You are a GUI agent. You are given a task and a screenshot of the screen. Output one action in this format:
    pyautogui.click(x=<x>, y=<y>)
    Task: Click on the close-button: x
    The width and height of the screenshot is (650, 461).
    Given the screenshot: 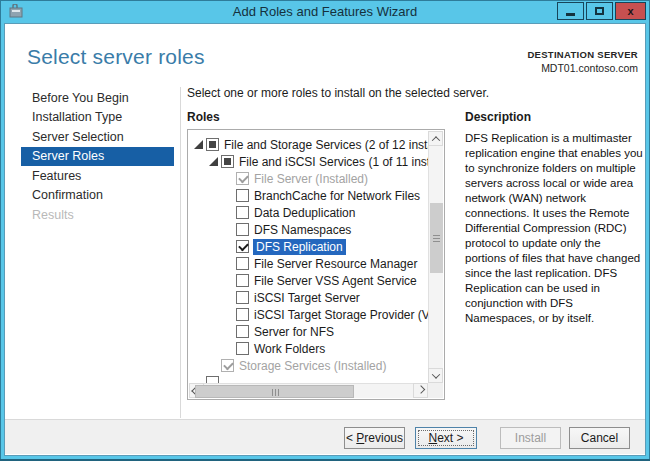 What is the action you would take?
    pyautogui.click(x=630, y=11)
    